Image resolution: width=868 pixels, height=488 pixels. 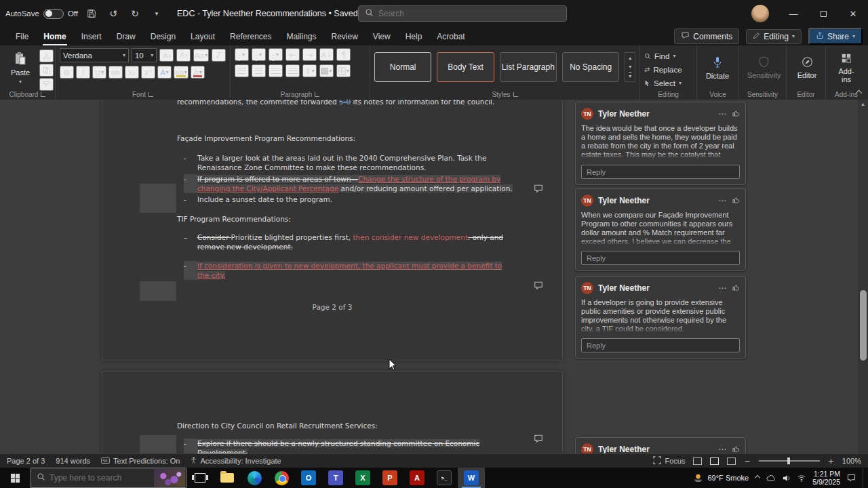 I want to click on comment-card-1: TN Tyler Neether ⋯ The idea would be tha…, so click(x=660, y=144).